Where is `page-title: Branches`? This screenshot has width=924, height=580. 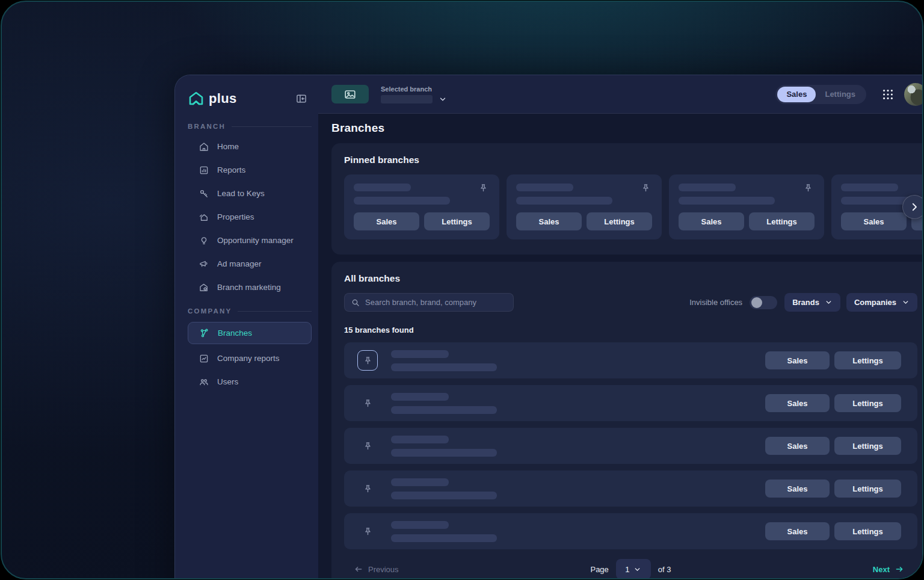 page-title: Branches is located at coordinates (627, 128).